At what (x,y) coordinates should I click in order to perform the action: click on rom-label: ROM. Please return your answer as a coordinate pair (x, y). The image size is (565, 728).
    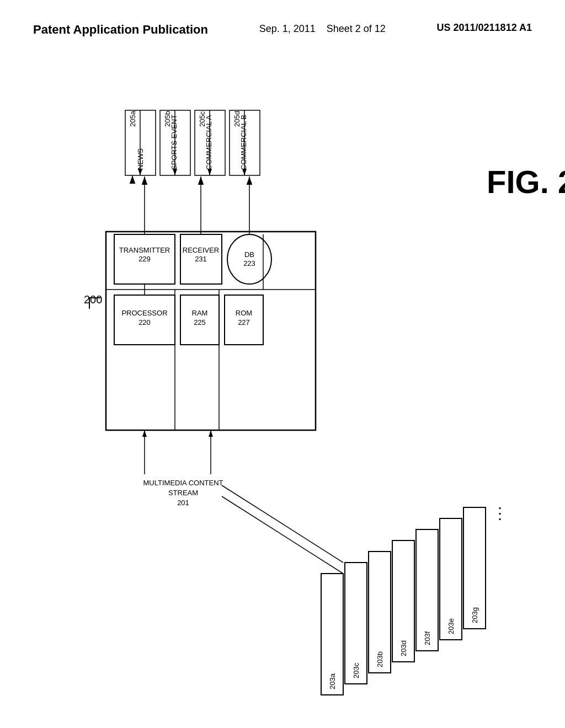
    Looking at the image, I should click on (244, 313).